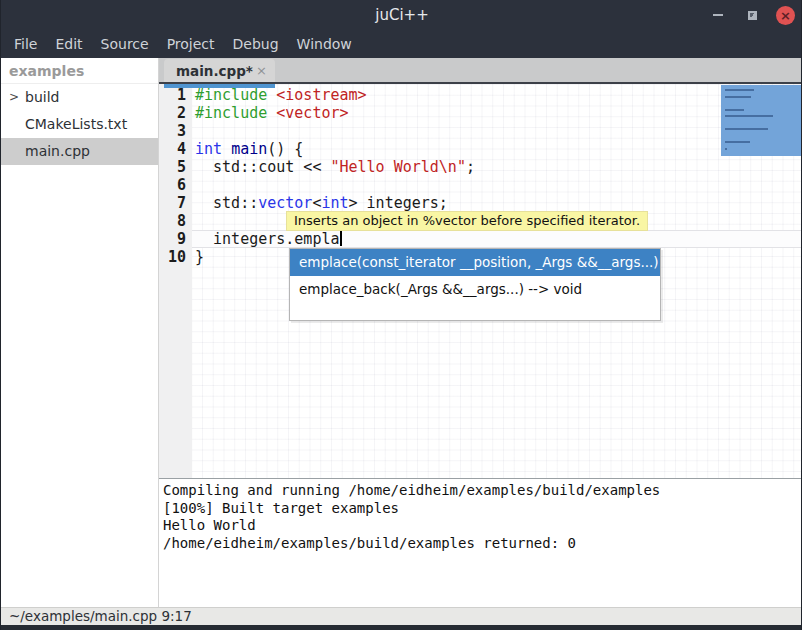 The height and width of the screenshot is (630, 802). Describe the element at coordinates (176, 239) in the screenshot. I see `line-number: 9` at that location.